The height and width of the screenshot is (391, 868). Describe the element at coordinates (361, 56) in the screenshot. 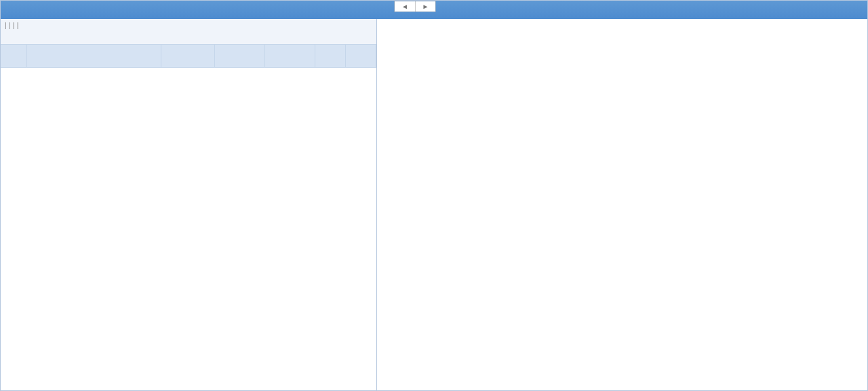

I see `col-pct` at that location.